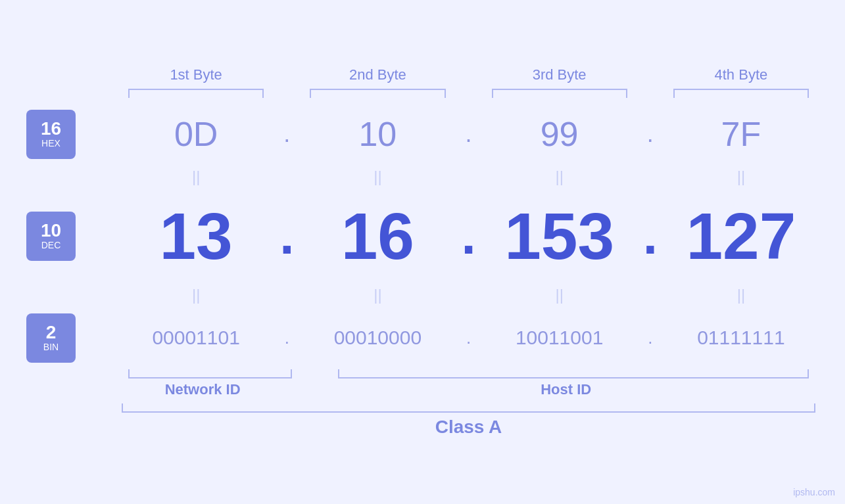 This screenshot has width=845, height=504. I want to click on equals-row-1: || || || ||, so click(468, 177).